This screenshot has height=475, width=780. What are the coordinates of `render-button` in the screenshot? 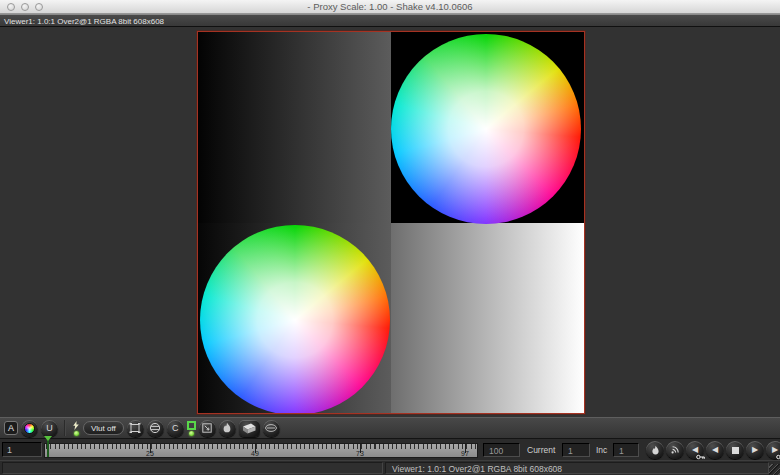 It's located at (675, 450).